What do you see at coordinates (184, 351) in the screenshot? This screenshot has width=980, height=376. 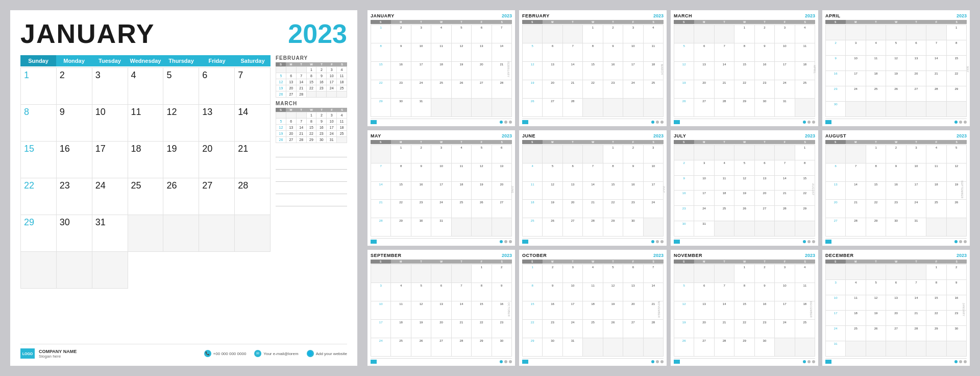 I see `main-footer: LOGO COMPANY NAME Slogan here 📞 +00 000 …` at bounding box center [184, 351].